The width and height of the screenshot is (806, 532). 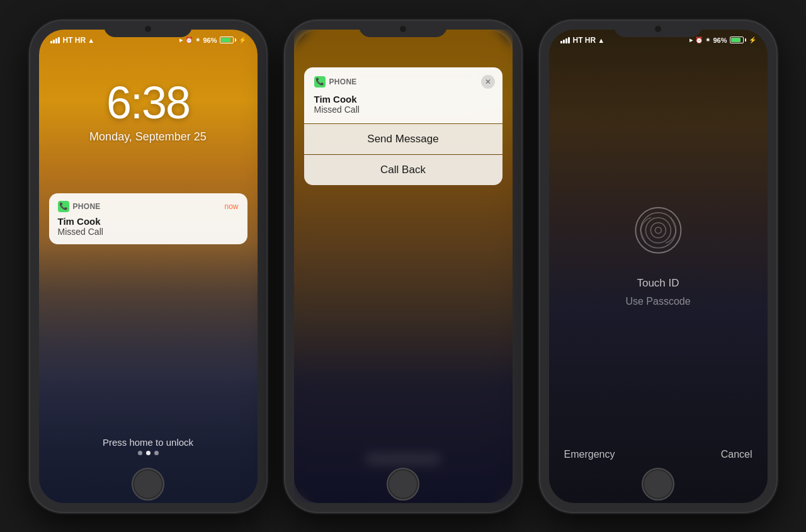 What do you see at coordinates (73, 40) in the screenshot?
I see `status-left: HT HR ▲` at bounding box center [73, 40].